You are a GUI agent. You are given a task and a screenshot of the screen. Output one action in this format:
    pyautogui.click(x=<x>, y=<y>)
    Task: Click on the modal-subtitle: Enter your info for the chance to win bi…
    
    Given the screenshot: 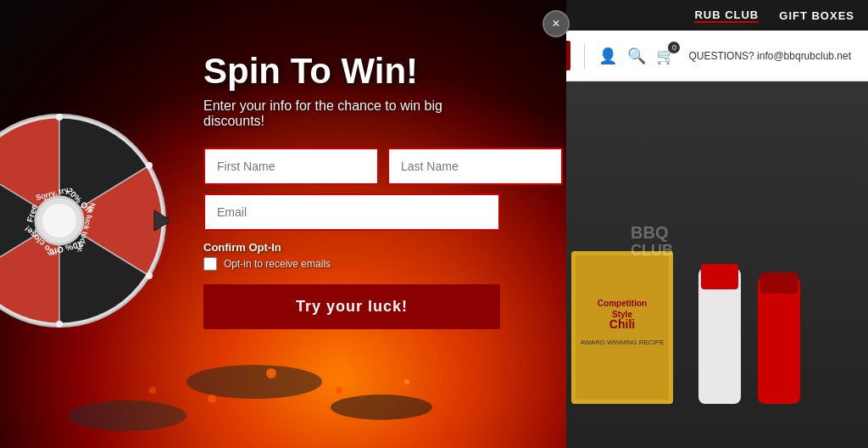 What is the action you would take?
    pyautogui.click(x=352, y=114)
    